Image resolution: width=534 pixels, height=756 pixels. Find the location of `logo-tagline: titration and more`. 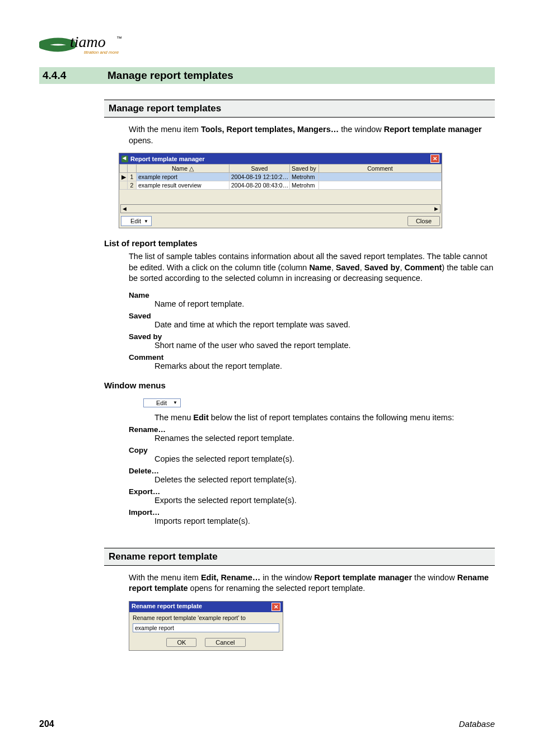

logo-tagline: titration and more is located at coordinates (102, 53).